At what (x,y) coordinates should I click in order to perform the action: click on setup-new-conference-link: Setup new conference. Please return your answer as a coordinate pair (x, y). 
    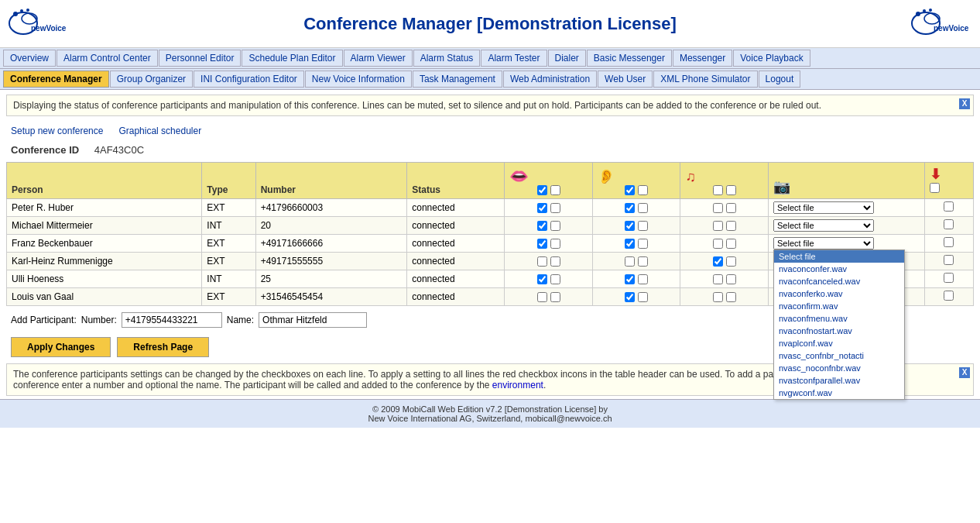
    Looking at the image, I should click on (57, 131).